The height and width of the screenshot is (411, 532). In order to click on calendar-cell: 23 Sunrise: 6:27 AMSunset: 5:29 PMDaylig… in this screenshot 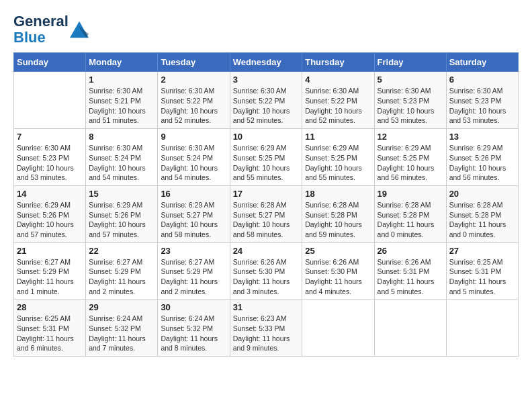, I will do `click(193, 271)`.